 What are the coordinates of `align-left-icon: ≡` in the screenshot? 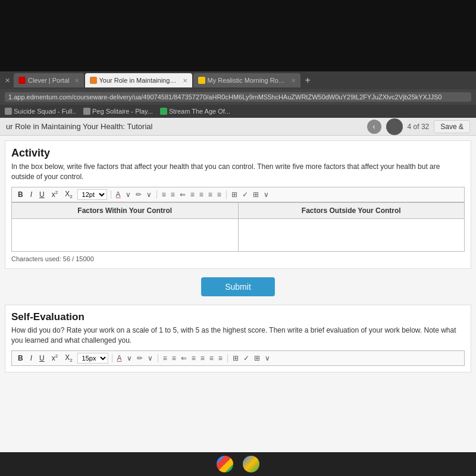 It's located at (193, 195).